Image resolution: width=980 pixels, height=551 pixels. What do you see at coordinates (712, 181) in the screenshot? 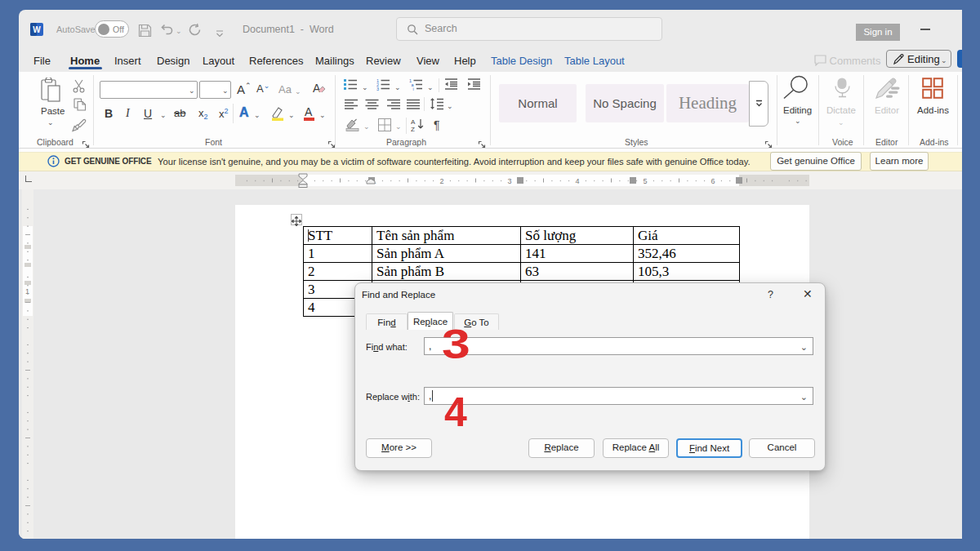
I see `svg-text: 6` at bounding box center [712, 181].